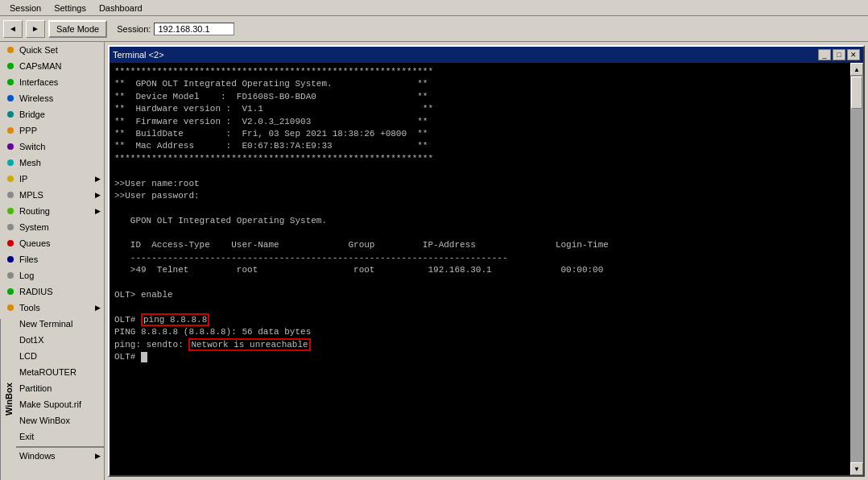 This screenshot has height=480, width=868. Describe the element at coordinates (250, 345) in the screenshot. I see `network-unreachable: Network is unreachable` at that location.